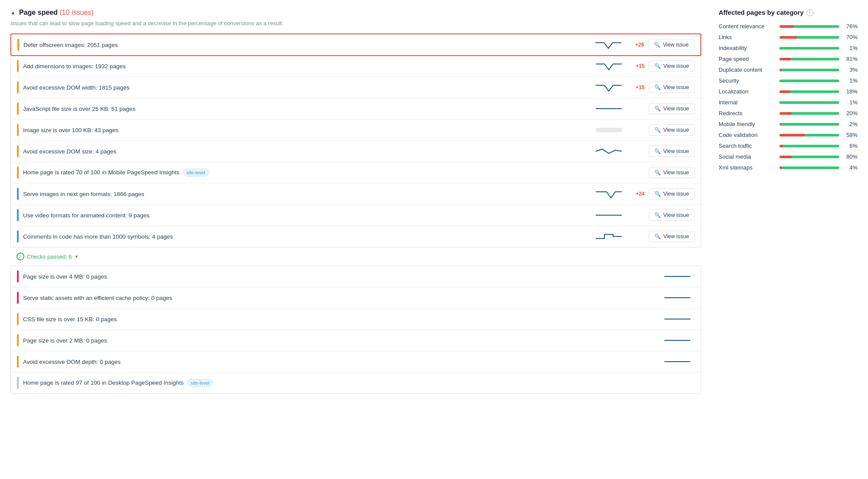  I want to click on passed-issue-row: Serve static assets with an efficient ca…, so click(356, 298).